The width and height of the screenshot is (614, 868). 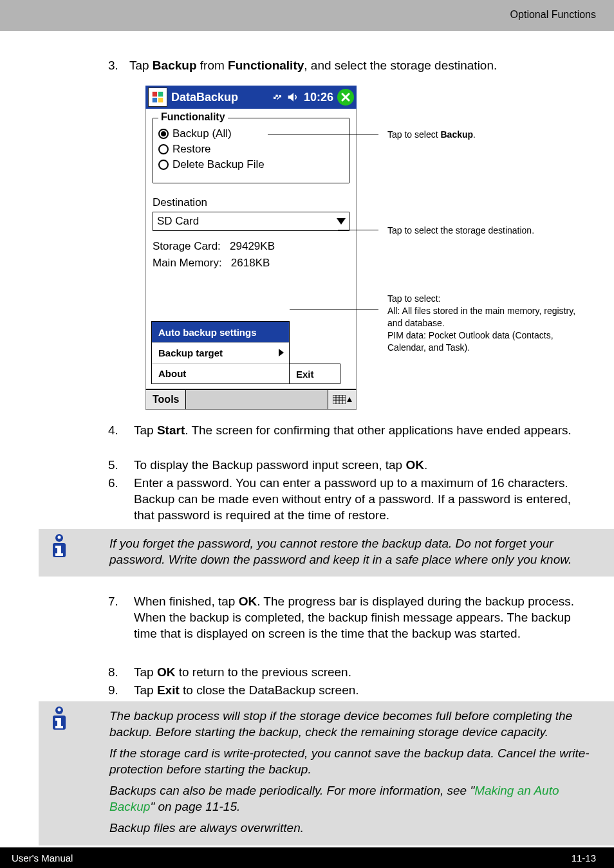 What do you see at coordinates (414, 134) in the screenshot?
I see `callout-1-pre: Tap to select` at bounding box center [414, 134].